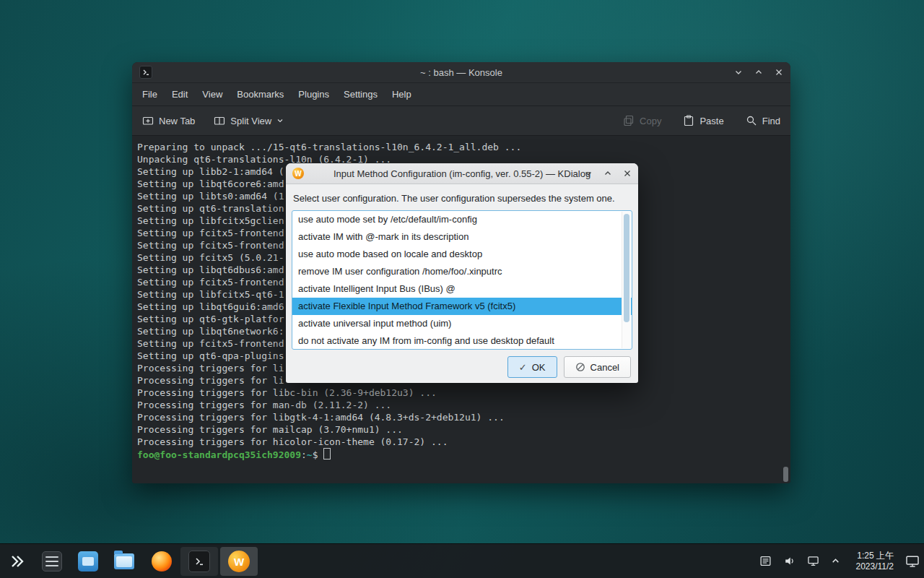 The width and height of the screenshot is (924, 578). I want to click on split-view-button: Split View, so click(248, 121).